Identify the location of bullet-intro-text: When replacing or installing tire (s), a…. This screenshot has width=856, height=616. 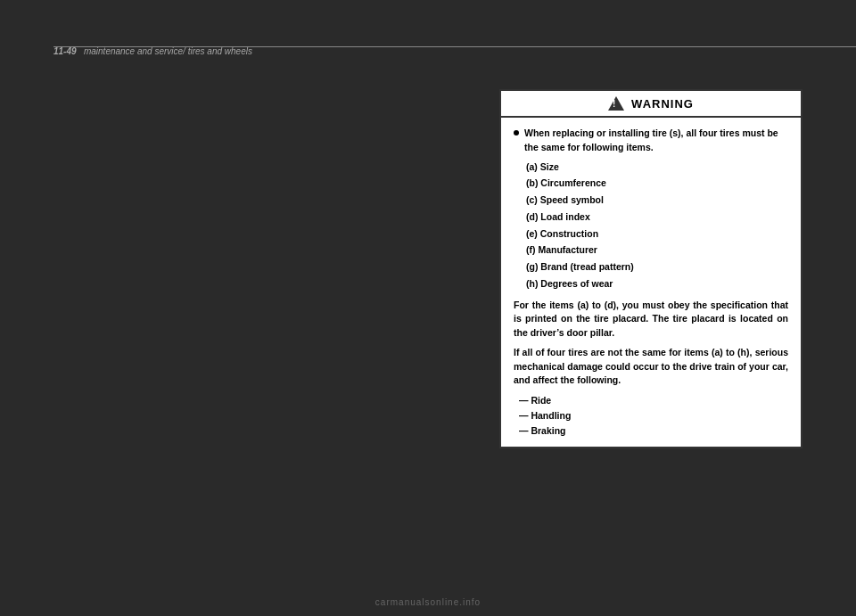
(656, 141).